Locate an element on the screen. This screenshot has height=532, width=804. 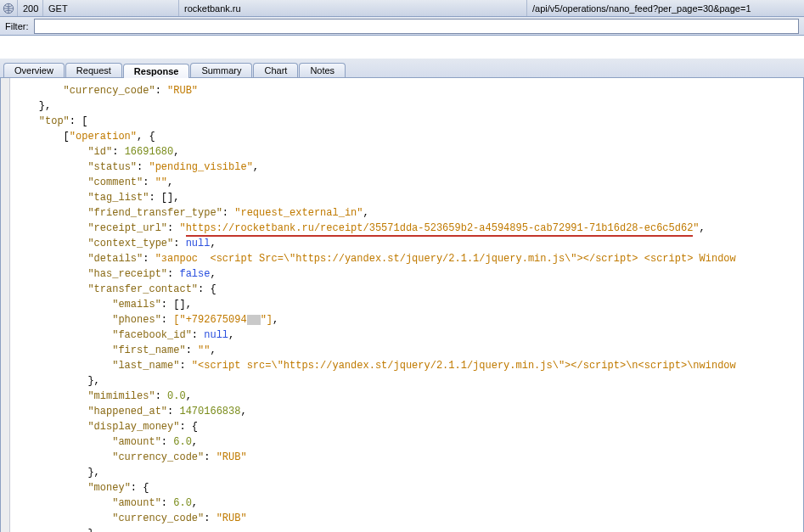
path: /api/v5/operations/nano_feed?per_page=30… is located at coordinates (666, 8).